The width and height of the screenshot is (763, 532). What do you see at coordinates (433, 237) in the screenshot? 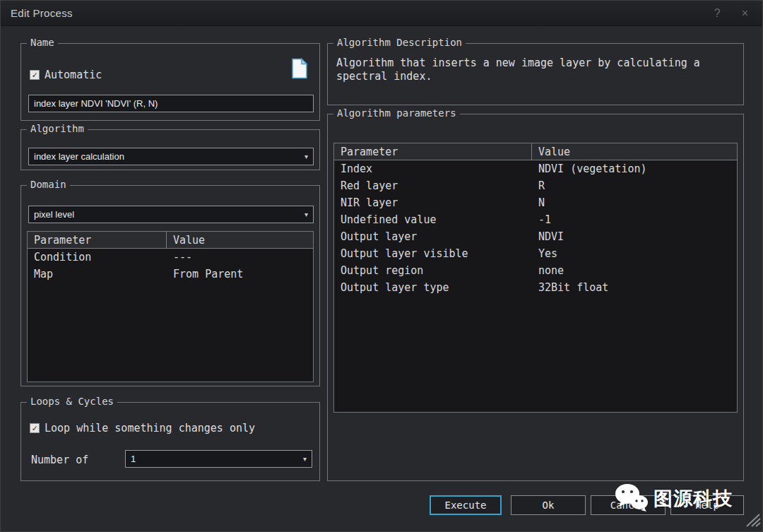
I see `cell-parameter: Output layer` at bounding box center [433, 237].